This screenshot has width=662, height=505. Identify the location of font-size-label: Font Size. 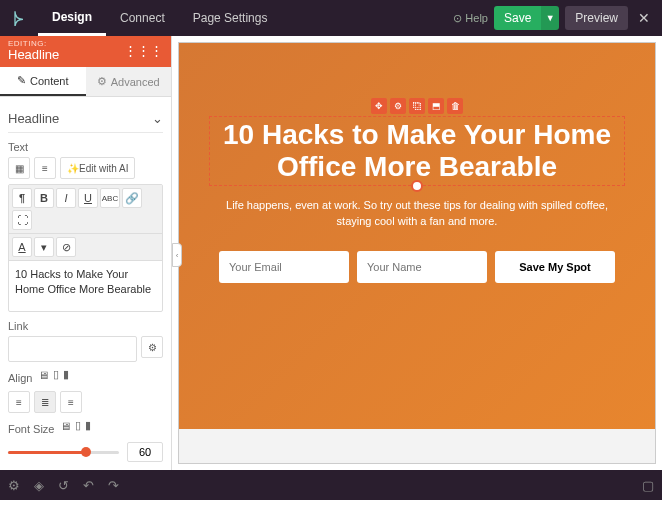
(31, 429).